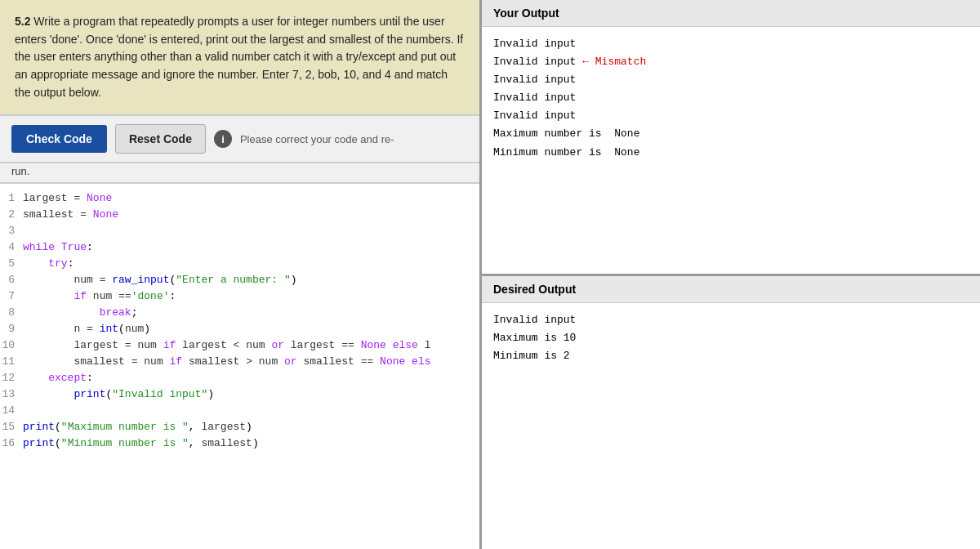  I want to click on info-icon: i, so click(223, 139).